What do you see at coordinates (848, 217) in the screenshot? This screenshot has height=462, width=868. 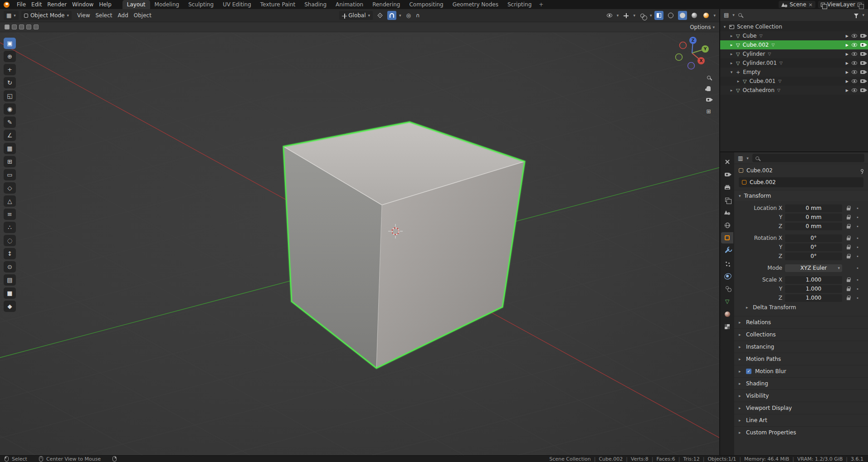 I see `lock-toggle-location-y` at bounding box center [848, 217].